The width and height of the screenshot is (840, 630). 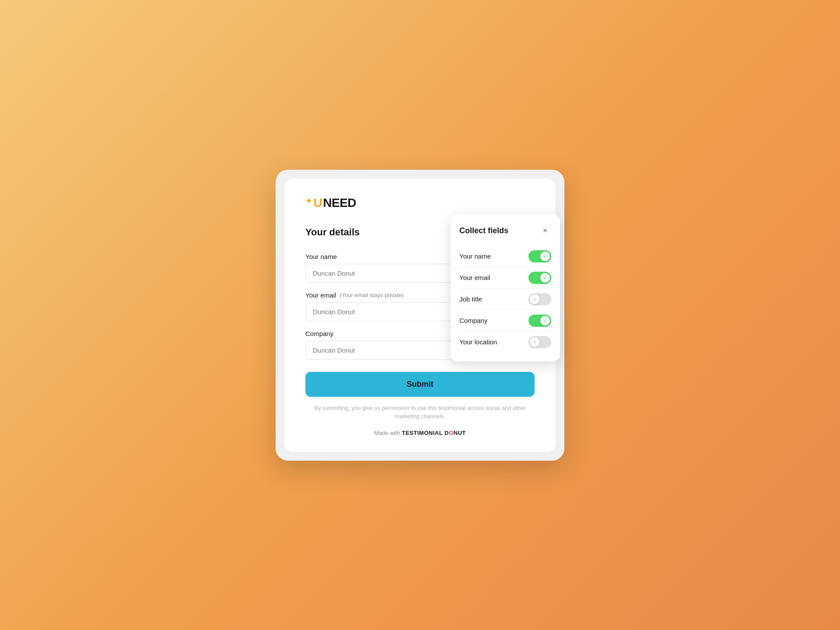 I want to click on collect-item-location: Your location ✕, so click(x=505, y=342).